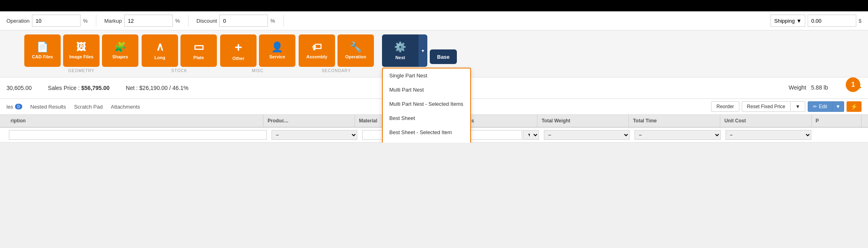 This screenshot has height=248, width=868. What do you see at coordinates (258, 53) in the screenshot?
I see `misc-group: + Other 👤 Service MISC` at bounding box center [258, 53].